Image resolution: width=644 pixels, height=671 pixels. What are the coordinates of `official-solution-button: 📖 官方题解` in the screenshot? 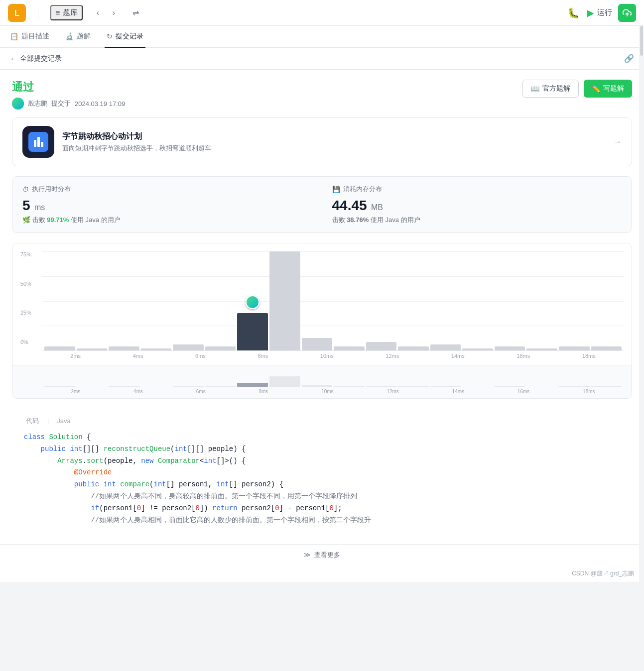 It's located at (551, 89).